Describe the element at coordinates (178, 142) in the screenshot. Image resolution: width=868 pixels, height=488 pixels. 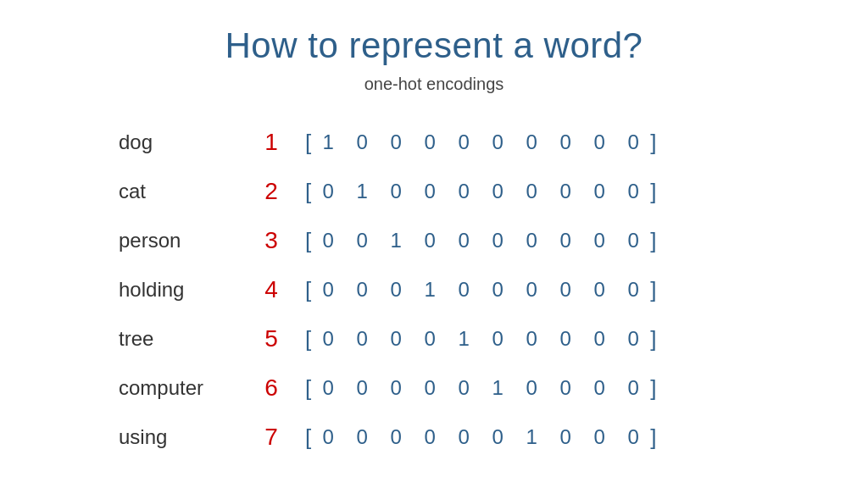
I see `word-label: dog` at that location.